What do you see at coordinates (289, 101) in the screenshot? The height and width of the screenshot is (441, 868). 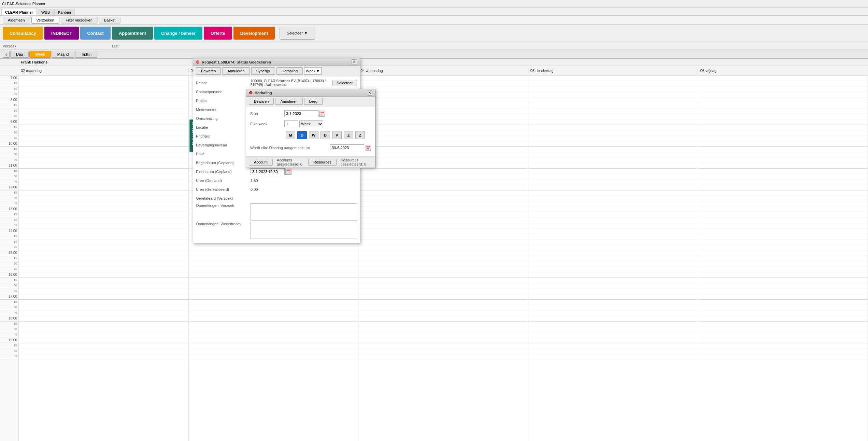 I see `herhaling-annuleren-btn: Annuleren` at bounding box center [289, 101].